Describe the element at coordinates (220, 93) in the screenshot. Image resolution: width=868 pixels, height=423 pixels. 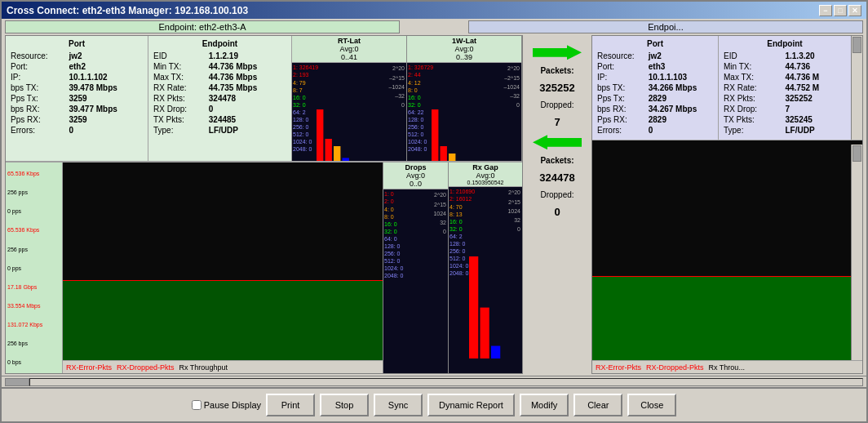
I see `endpoint-table: EID1.1.2.19 Min TX:44.736 Mbps Max TX:44…` at that location.